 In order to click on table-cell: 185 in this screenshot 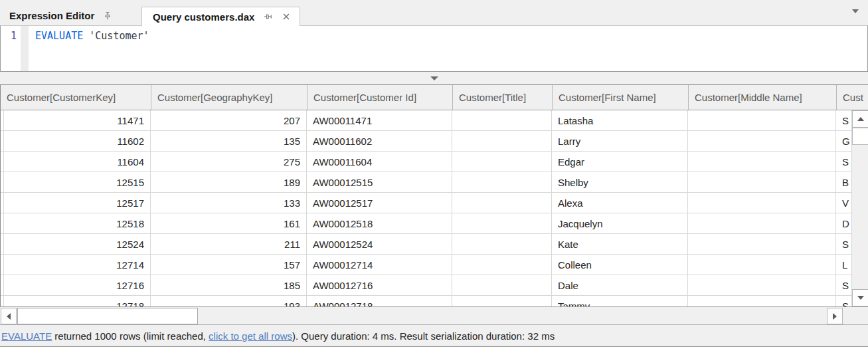, I will do `click(228, 285)`.